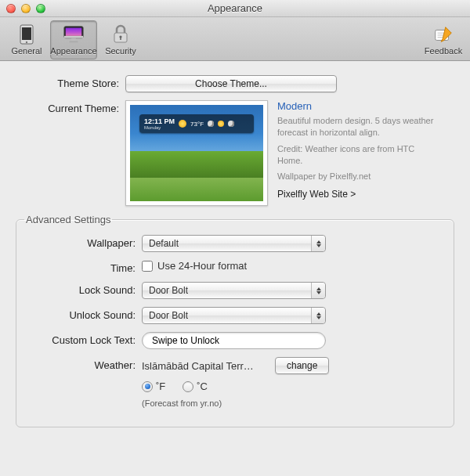 The image size is (470, 476). I want to click on lock-sound-select: Door Bolt, so click(233, 290).